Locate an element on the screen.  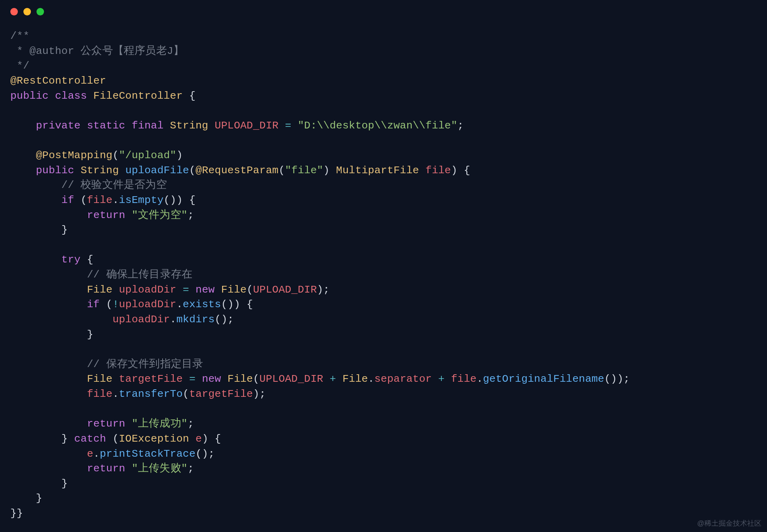
close-icon is located at coordinates (14, 12).